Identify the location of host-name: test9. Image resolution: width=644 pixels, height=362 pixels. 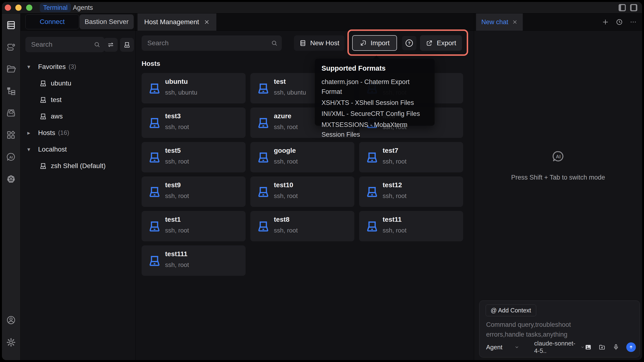
(173, 185).